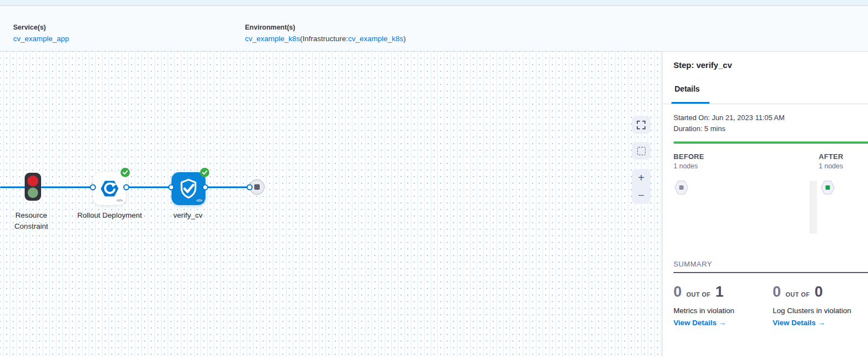  I want to click on step-title: Step: verify_cv, so click(703, 65).